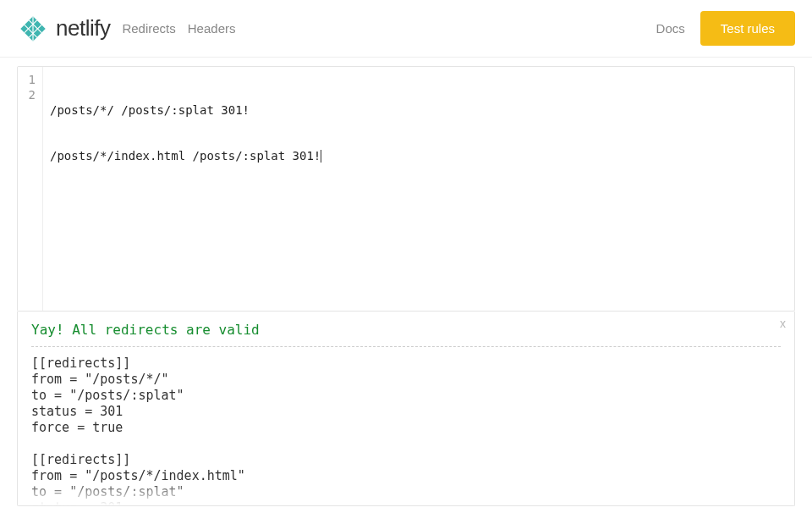  What do you see at coordinates (419, 156) in the screenshot?
I see `code-line: /posts/*/index.html /posts/:splat 301!` at bounding box center [419, 156].